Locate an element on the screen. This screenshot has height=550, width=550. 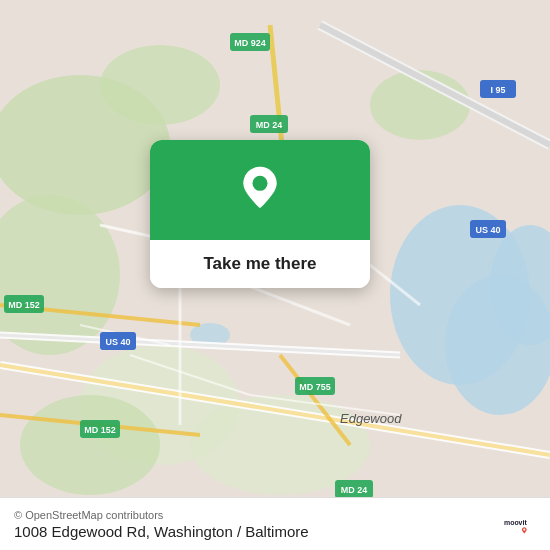
cta-card-header is located at coordinates (260, 190).